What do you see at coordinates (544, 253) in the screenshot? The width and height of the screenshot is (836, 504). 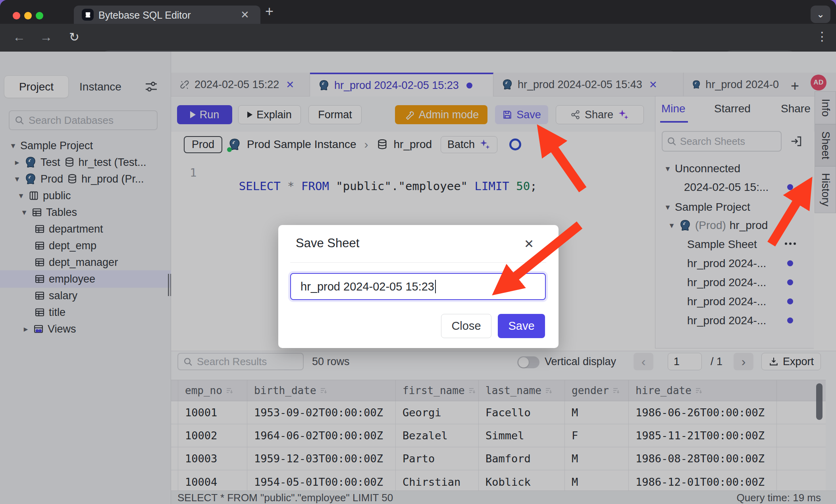 I see `arrow-to-sheet-input` at bounding box center [544, 253].